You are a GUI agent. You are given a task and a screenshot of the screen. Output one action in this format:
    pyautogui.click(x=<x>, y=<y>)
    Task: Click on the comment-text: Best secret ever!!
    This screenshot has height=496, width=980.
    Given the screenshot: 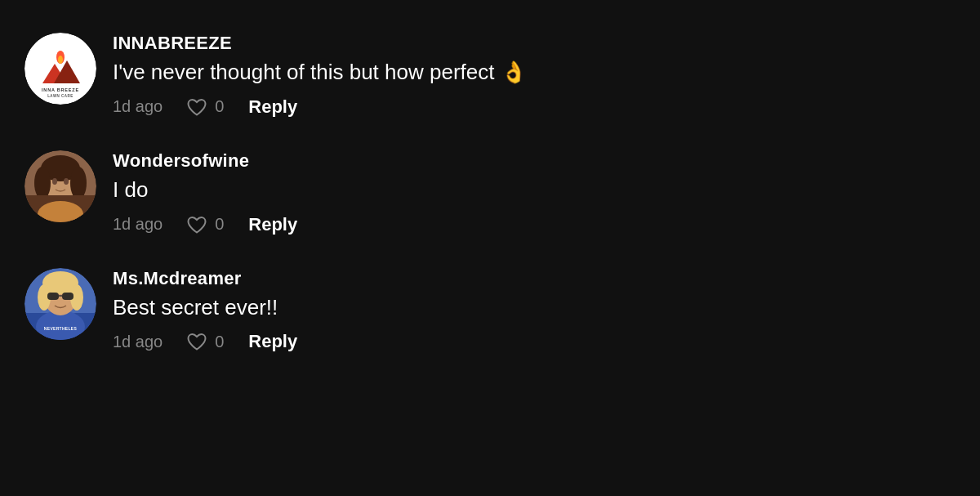 What is the action you would take?
    pyautogui.click(x=534, y=308)
    